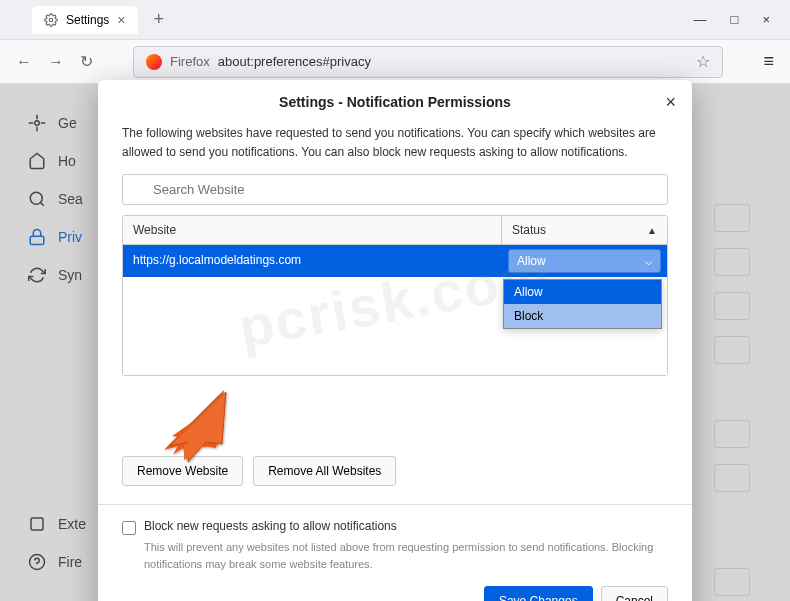 The width and height of the screenshot is (790, 601). I want to click on search-website-input, so click(395, 190).